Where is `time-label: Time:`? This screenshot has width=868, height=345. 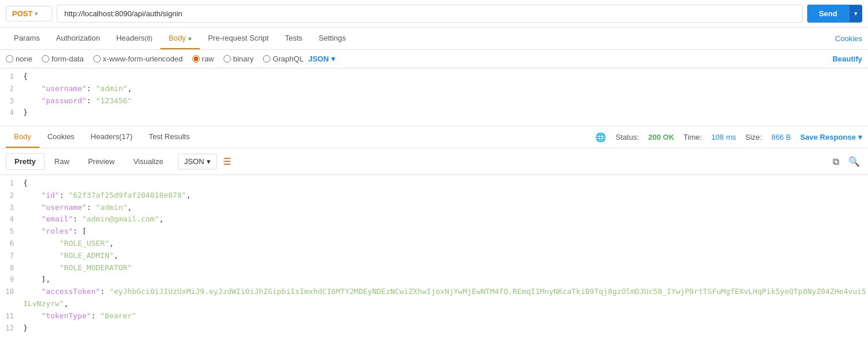
time-label: Time: is located at coordinates (693, 137).